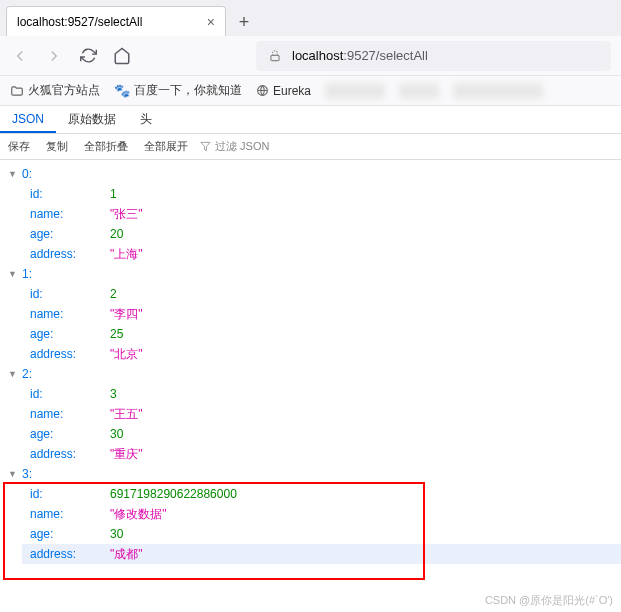  What do you see at coordinates (122, 90) in the screenshot?
I see `baidu-icon: 🐾` at bounding box center [122, 90].